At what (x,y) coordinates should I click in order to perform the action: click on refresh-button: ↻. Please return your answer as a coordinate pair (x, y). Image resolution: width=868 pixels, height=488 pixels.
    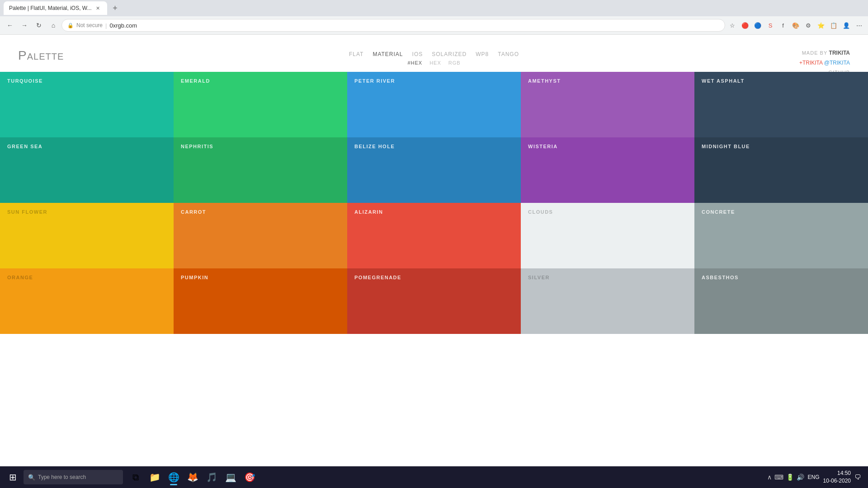
    Looking at the image, I should click on (39, 25).